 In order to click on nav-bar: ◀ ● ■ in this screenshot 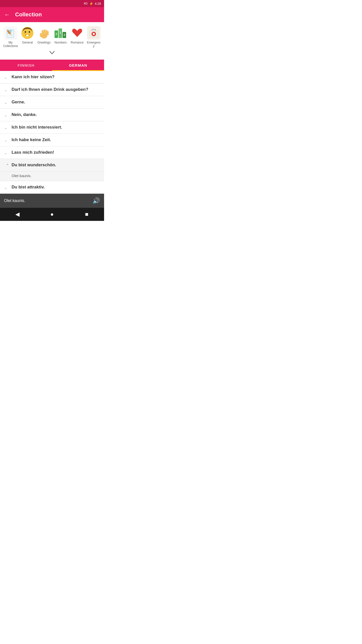, I will do `click(52, 214)`.